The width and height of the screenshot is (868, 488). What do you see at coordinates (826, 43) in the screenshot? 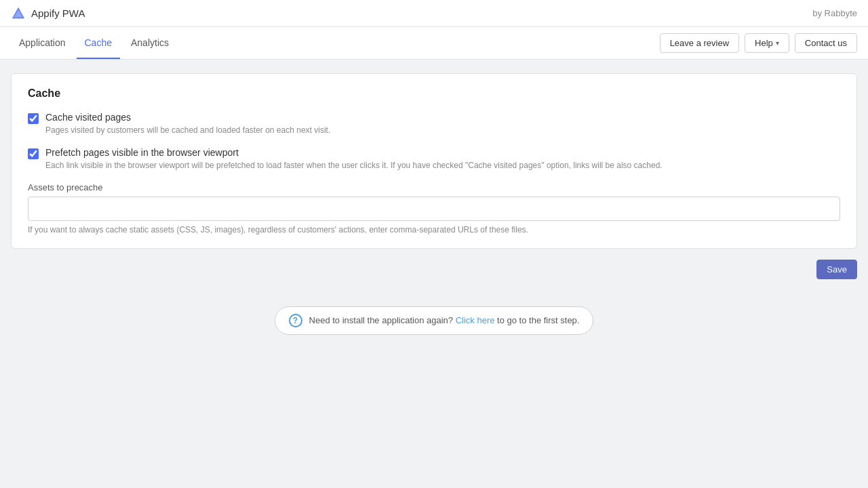
I see `contact-us-button: Contact us` at bounding box center [826, 43].